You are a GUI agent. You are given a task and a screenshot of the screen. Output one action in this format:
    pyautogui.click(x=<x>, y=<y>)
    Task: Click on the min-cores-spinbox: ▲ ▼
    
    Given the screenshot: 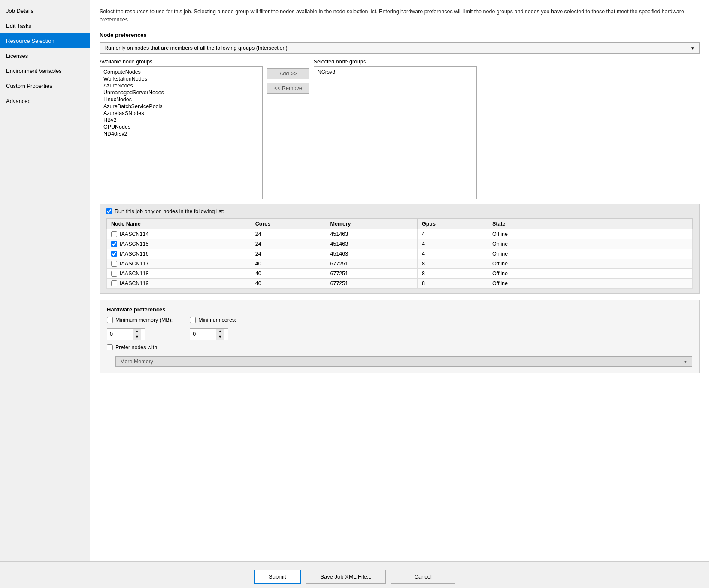 What is the action you would take?
    pyautogui.click(x=209, y=334)
    